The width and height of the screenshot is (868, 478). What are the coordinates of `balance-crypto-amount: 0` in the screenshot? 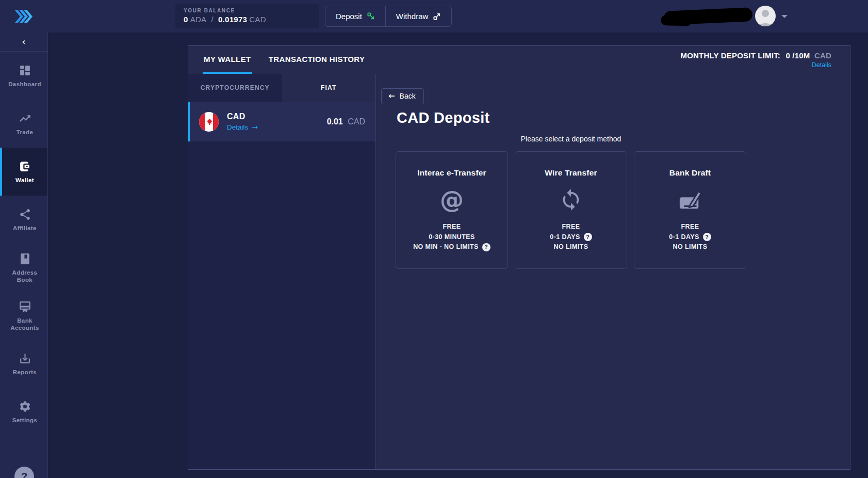 It's located at (186, 20).